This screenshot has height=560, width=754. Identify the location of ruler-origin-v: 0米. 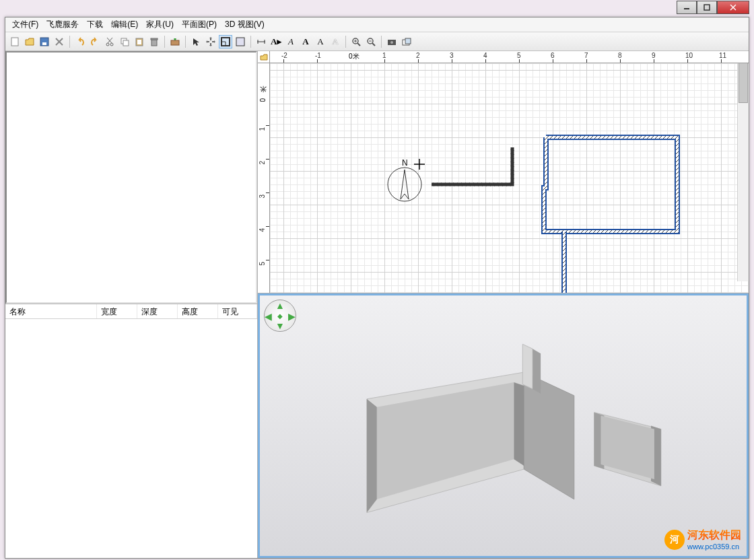
(263, 100).